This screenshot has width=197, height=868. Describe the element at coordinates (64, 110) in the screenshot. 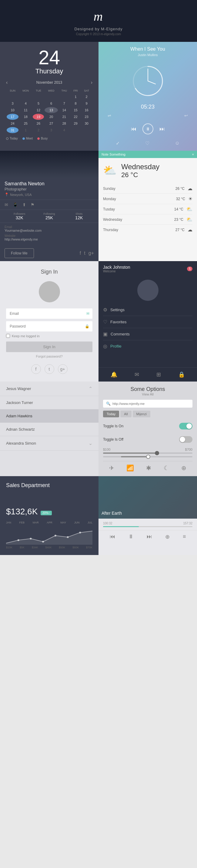

I see `cal-day: 14` at that location.